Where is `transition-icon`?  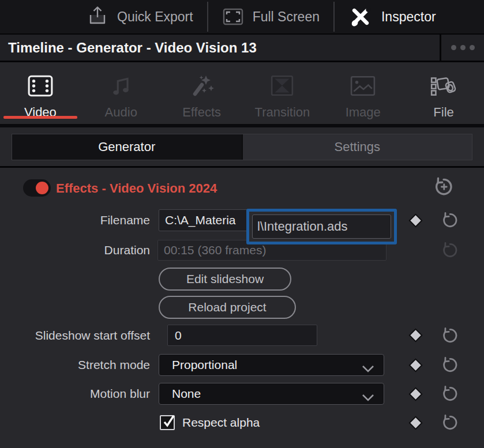 transition-icon is located at coordinates (282, 86).